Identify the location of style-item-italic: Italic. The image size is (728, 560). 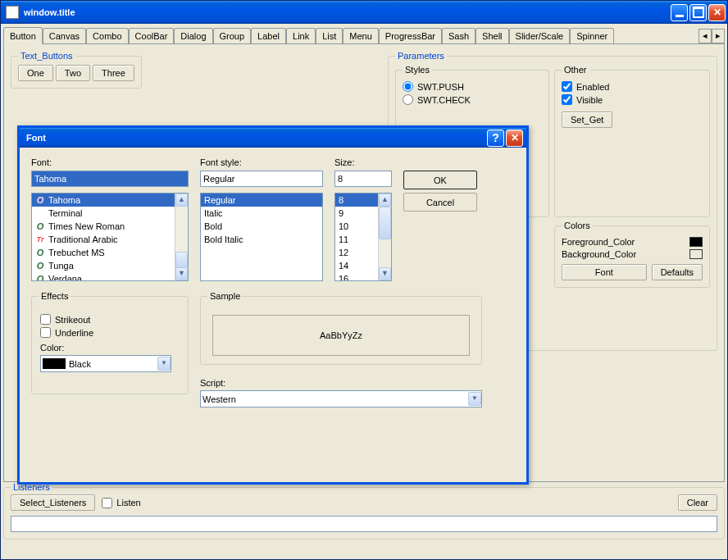
(262, 213).